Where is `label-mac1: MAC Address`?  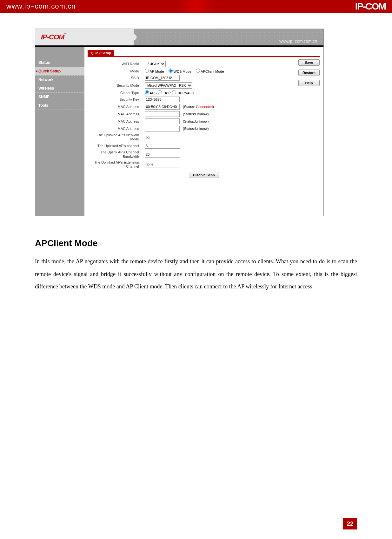 label-mac1: MAC Address is located at coordinates (116, 107).